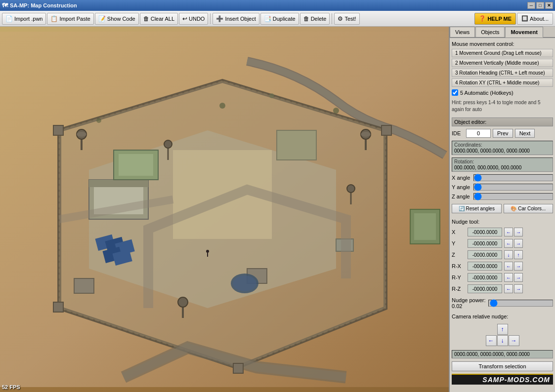  I want to click on rotation-header: Rotation:, so click(502, 162).